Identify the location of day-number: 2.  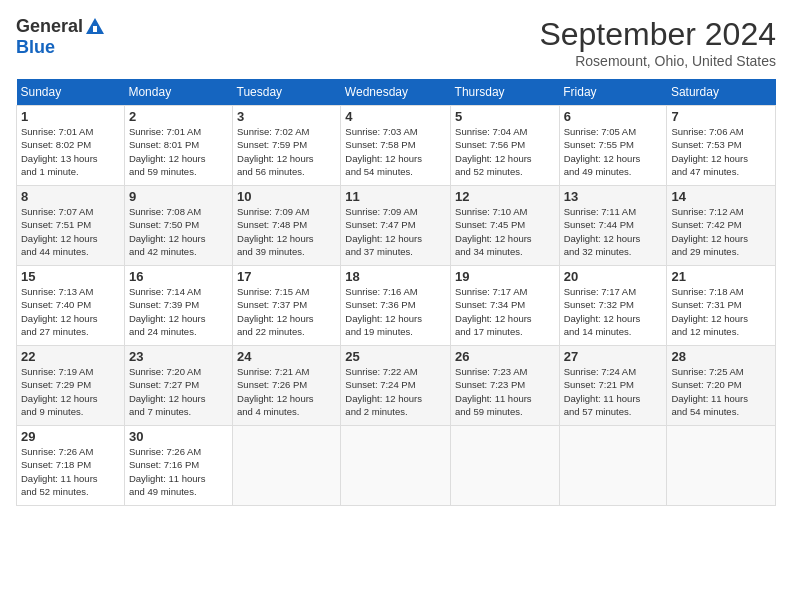
(178, 116).